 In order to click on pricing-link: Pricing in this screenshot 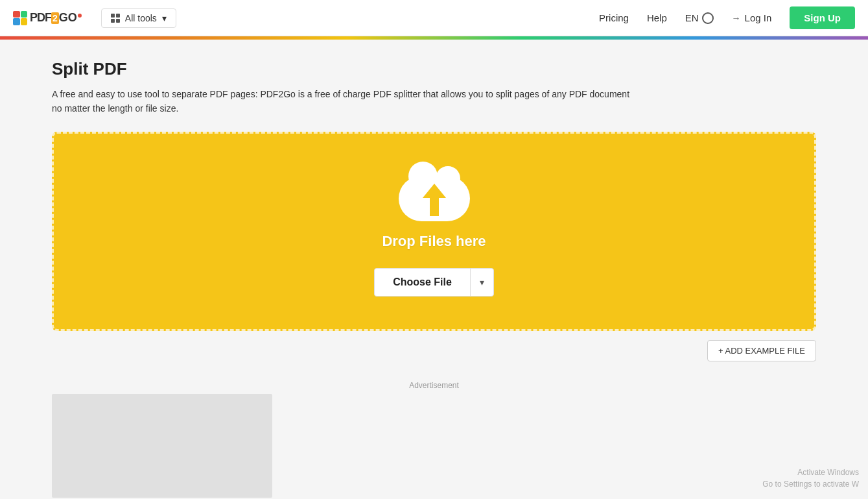, I will do `click(614, 18)`.